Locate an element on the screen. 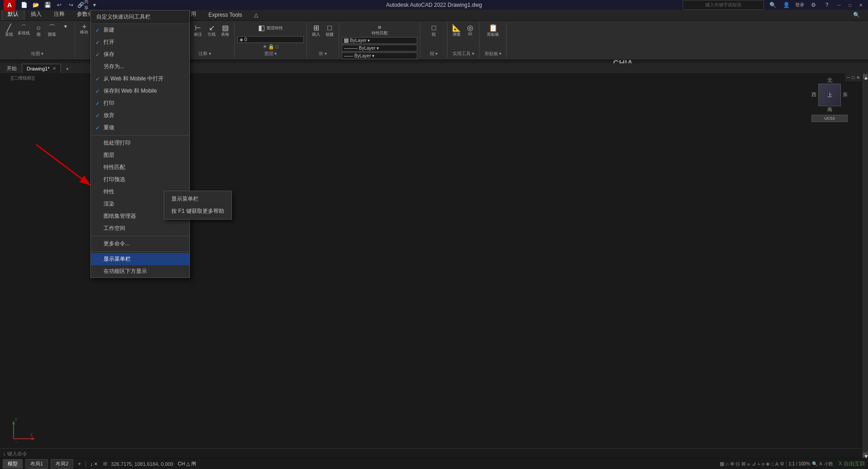  add-drawing-tab: + is located at coordinates (67, 68).